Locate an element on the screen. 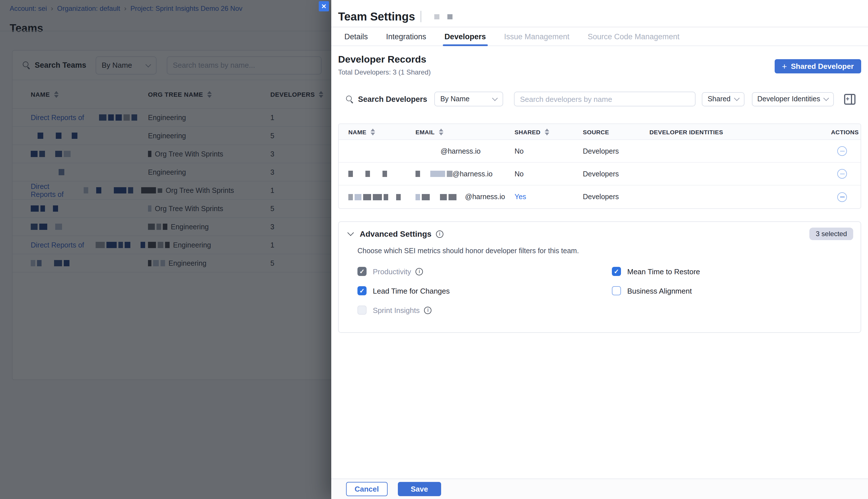  advanced-settings-header: Advanced Settings i is located at coordinates (600, 234).